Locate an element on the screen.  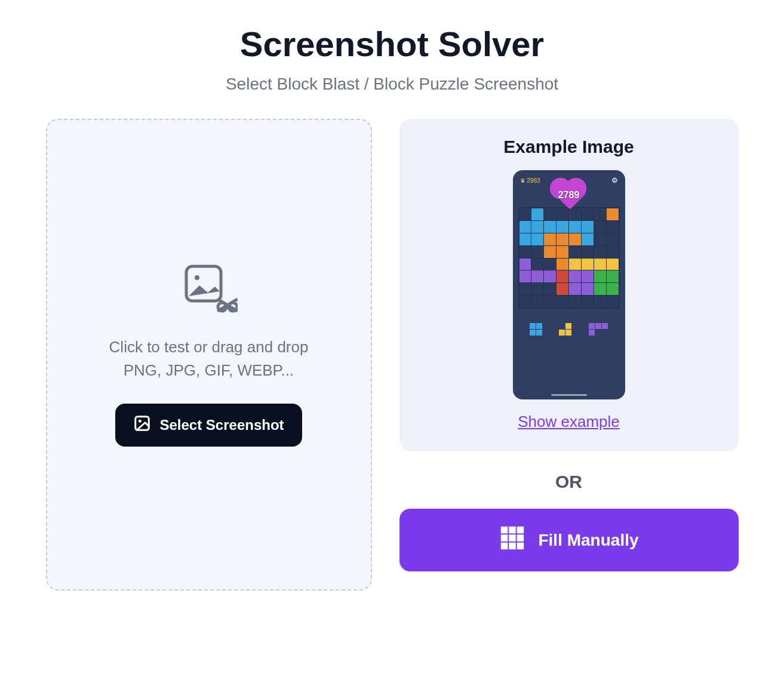
game-board is located at coordinates (569, 258).